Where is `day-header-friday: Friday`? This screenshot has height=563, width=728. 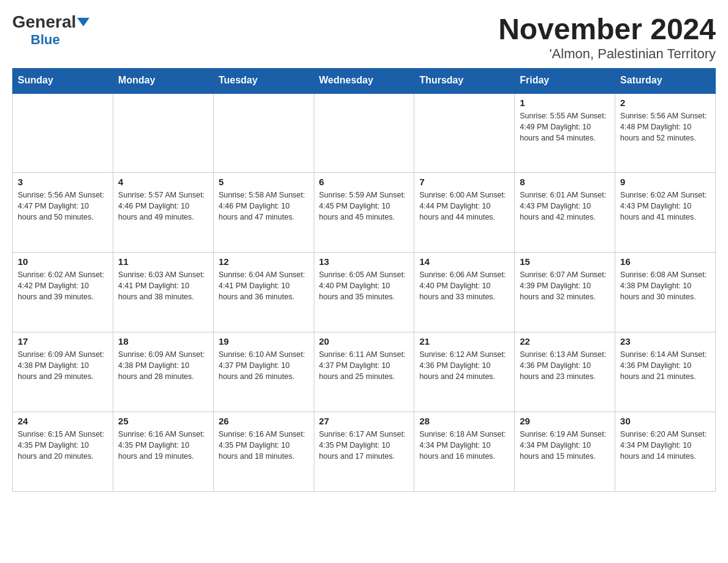
day-header-friday: Friday is located at coordinates (565, 81).